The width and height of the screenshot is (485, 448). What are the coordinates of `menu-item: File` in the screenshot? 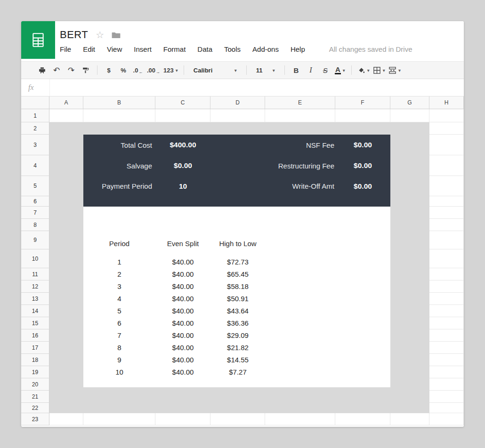 It's located at (65, 49).